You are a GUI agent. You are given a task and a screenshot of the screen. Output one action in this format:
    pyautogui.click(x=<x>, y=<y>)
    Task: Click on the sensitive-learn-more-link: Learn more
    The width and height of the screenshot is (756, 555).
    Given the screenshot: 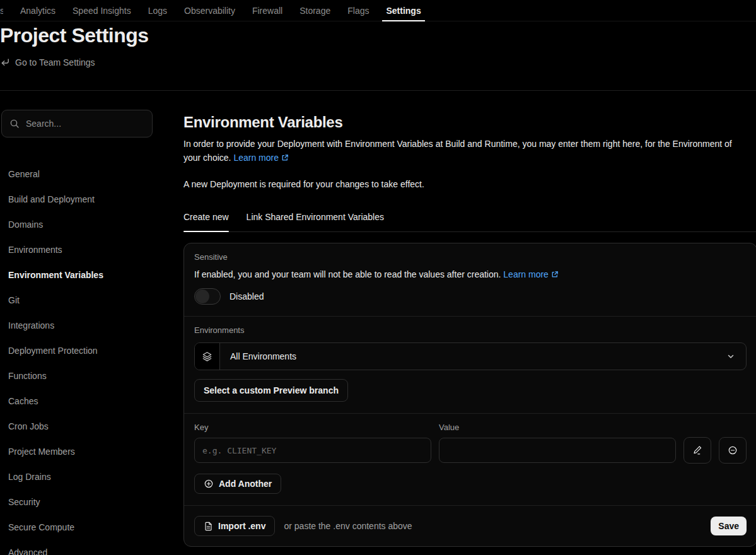 What is the action you would take?
    pyautogui.click(x=531, y=274)
    